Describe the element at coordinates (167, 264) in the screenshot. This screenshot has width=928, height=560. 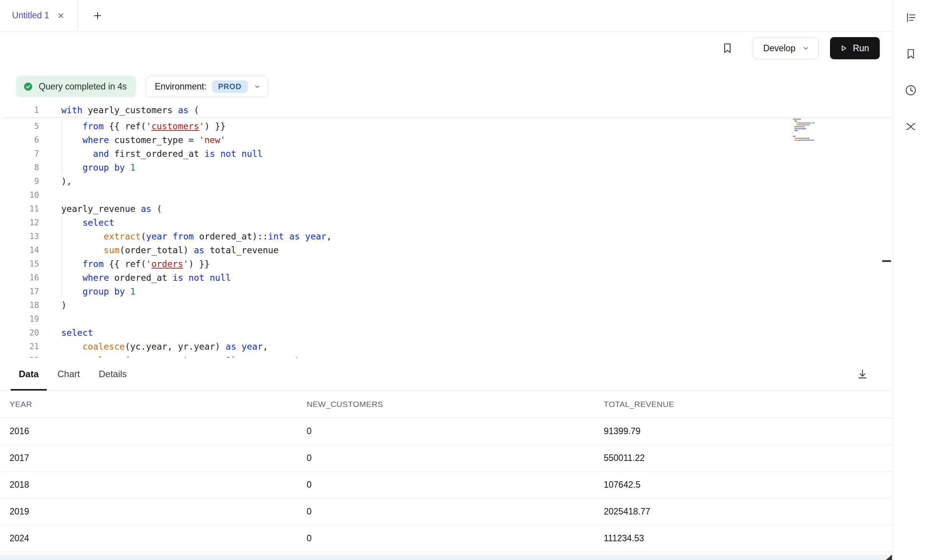
I see `ref-link: orders` at that location.